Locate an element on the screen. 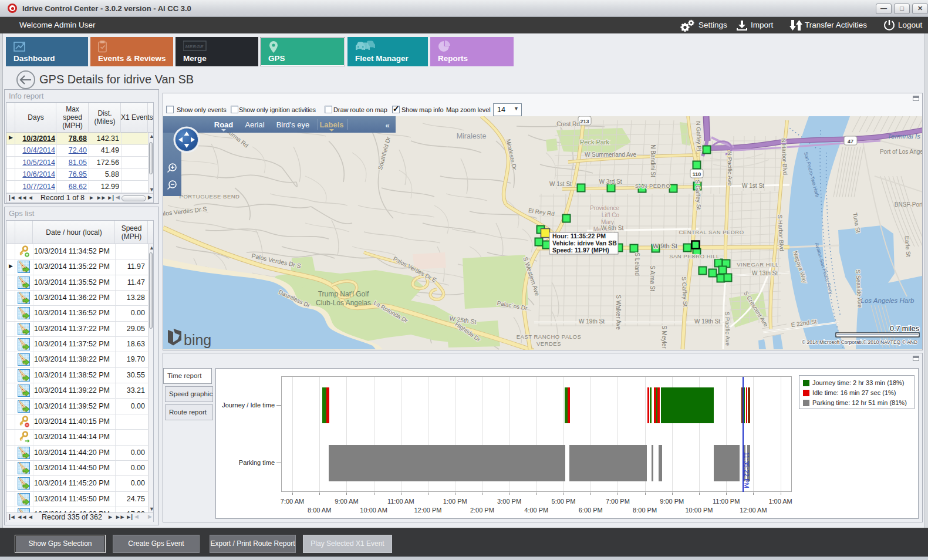 This screenshot has width=928, height=560. svg-text: CENTRAL SAN PEDRO is located at coordinates (711, 232).